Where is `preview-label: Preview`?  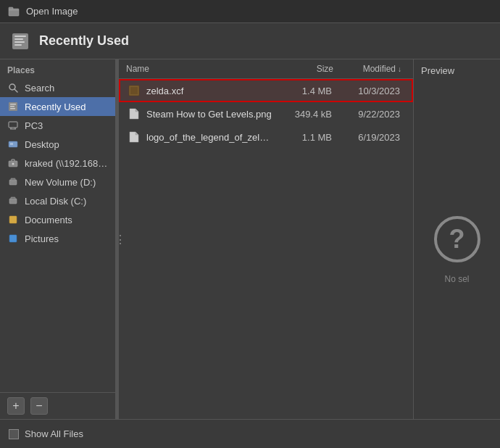
preview-label: Preview is located at coordinates (457, 70).